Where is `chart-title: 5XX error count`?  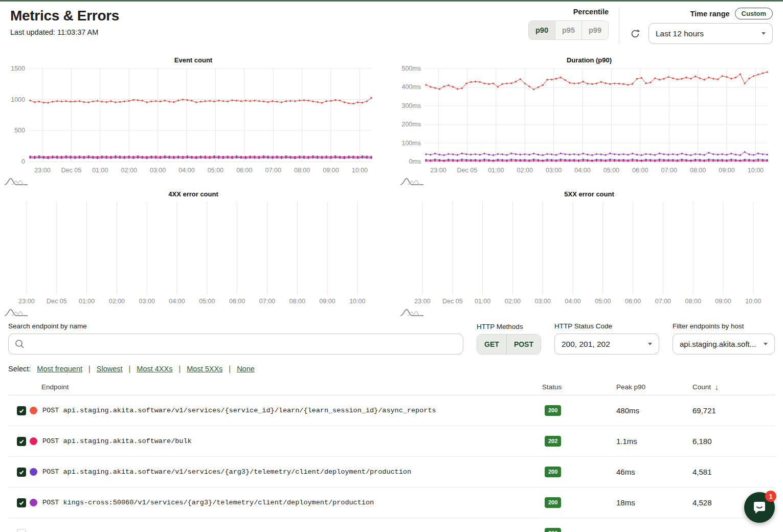
chart-title: 5XX error count is located at coordinates (589, 195).